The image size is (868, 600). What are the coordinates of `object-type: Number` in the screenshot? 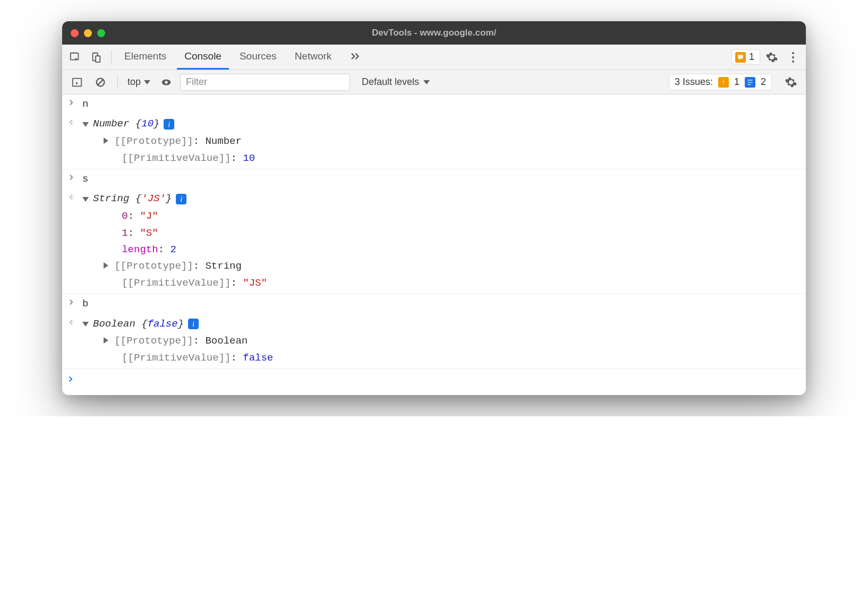 It's located at (111, 124).